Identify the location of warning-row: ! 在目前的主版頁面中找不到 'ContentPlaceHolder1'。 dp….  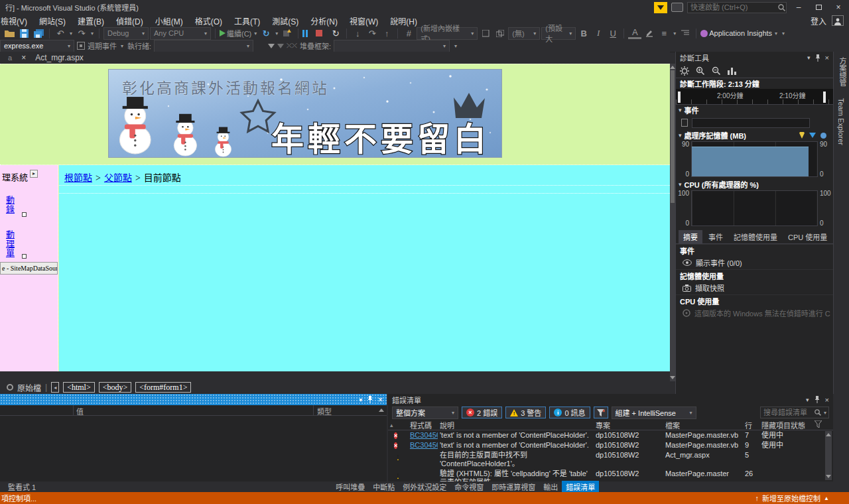
(610, 460).